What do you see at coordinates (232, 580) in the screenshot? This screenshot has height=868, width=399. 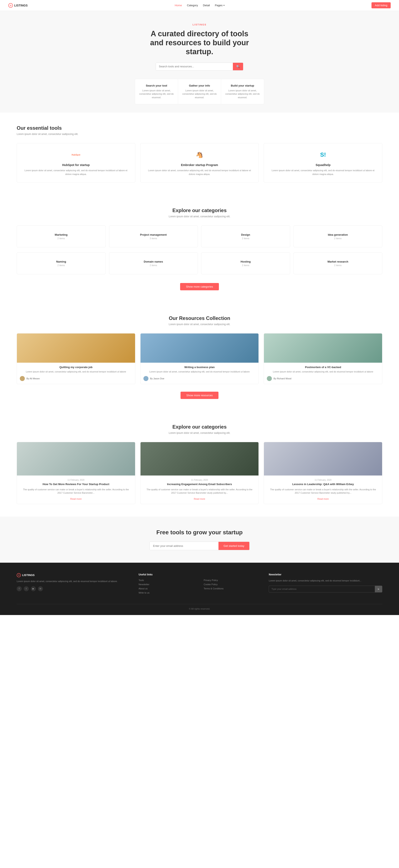 I see `footer-link-privacy: Privacy Policy` at bounding box center [232, 580].